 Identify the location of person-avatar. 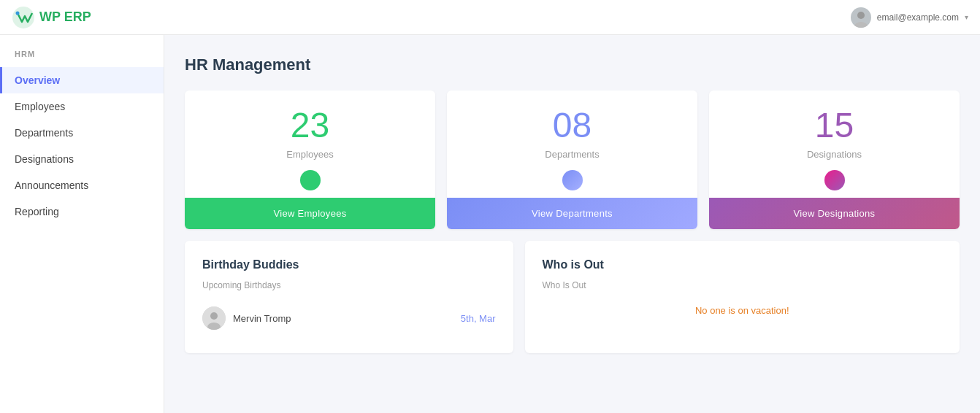
(214, 318).